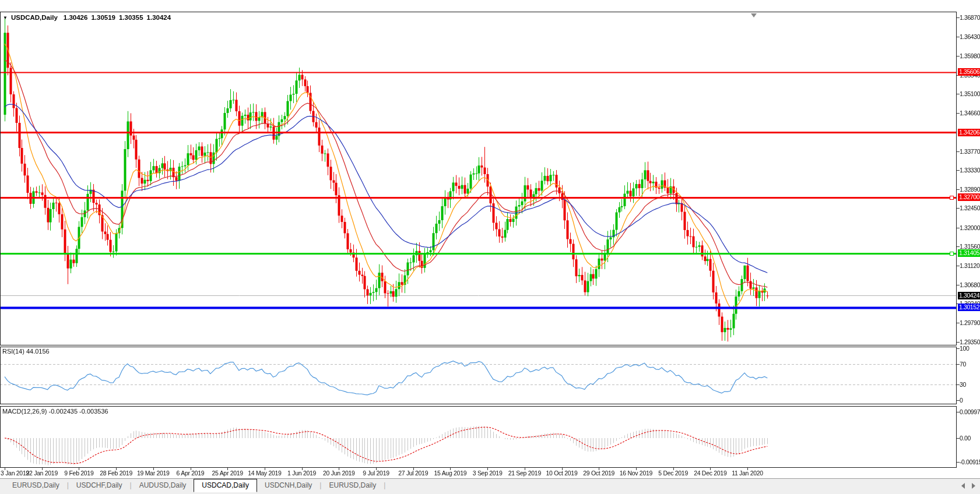 This screenshot has width=980, height=494. Describe the element at coordinates (225, 486) in the screenshot. I see `chart-tab-USDCAD-Daily: USDCAD,Daily` at that location.